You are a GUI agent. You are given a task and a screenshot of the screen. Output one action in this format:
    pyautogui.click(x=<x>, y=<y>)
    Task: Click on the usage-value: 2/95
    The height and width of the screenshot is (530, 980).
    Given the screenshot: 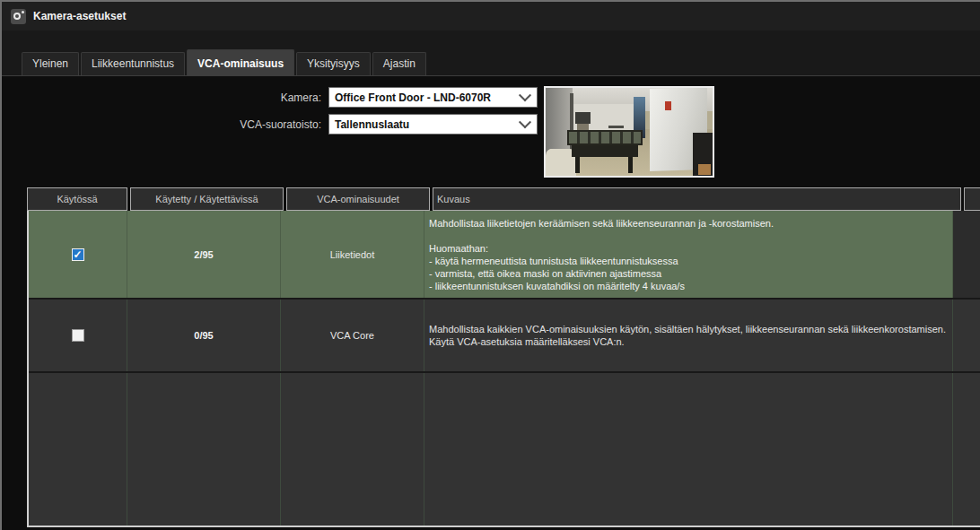 What is the action you would take?
    pyautogui.click(x=203, y=255)
    